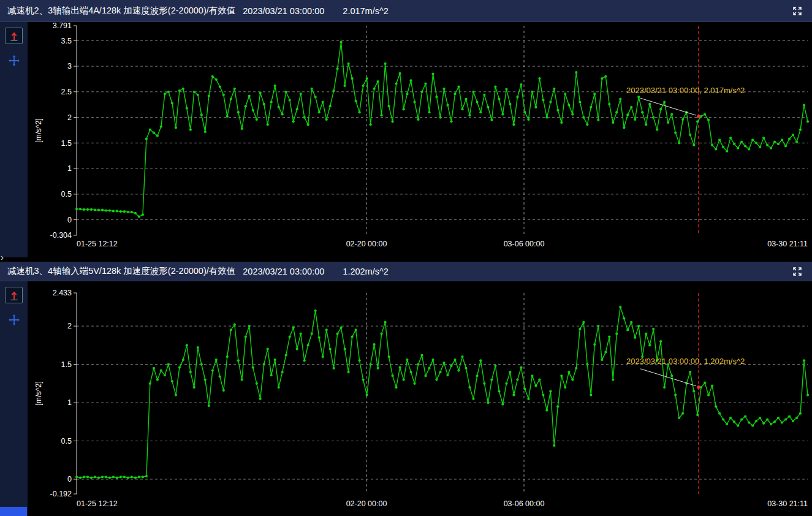  I want to click on svg-text: 2.433, so click(63, 293).